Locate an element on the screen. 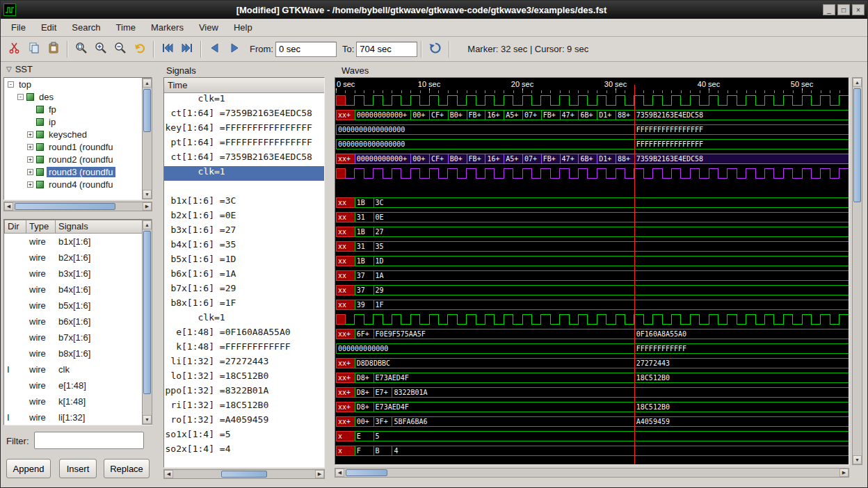  maximize-button: □ is located at coordinates (844, 10).